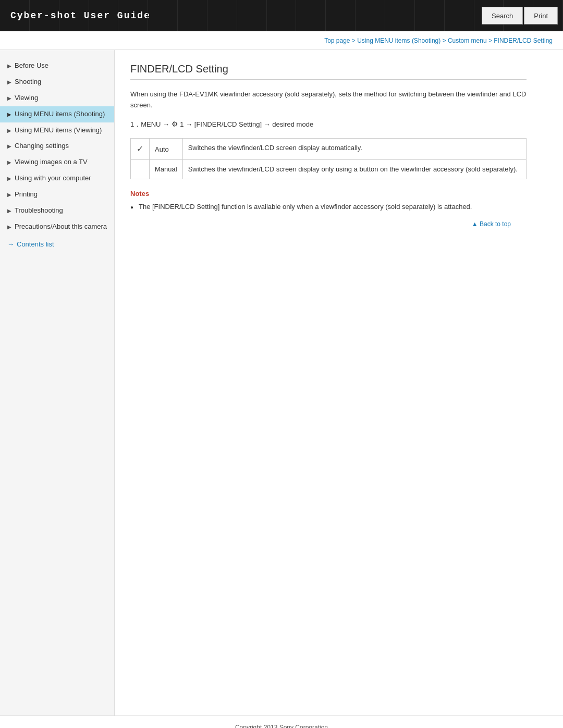  What do you see at coordinates (28, 82) in the screenshot?
I see `sidebar-item-label: Shooting` at bounding box center [28, 82].